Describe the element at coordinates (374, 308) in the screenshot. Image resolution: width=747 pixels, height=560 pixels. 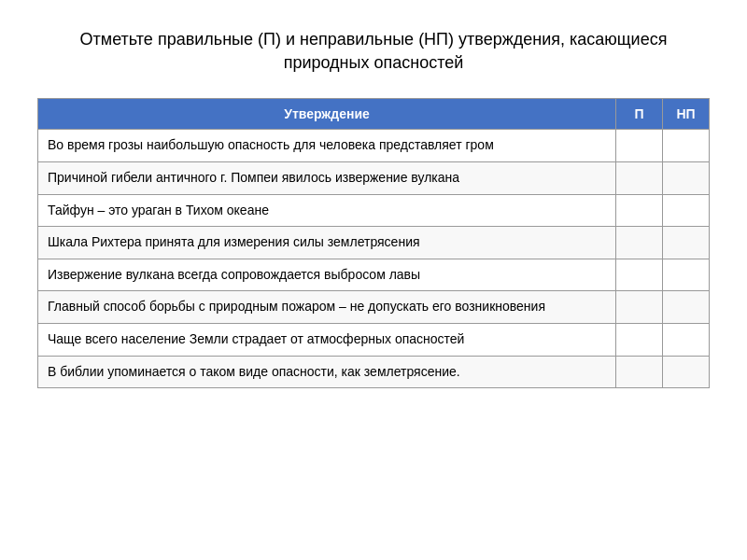
I see `table-row: Главный способ борьбы с природным пожаро…` at that location.